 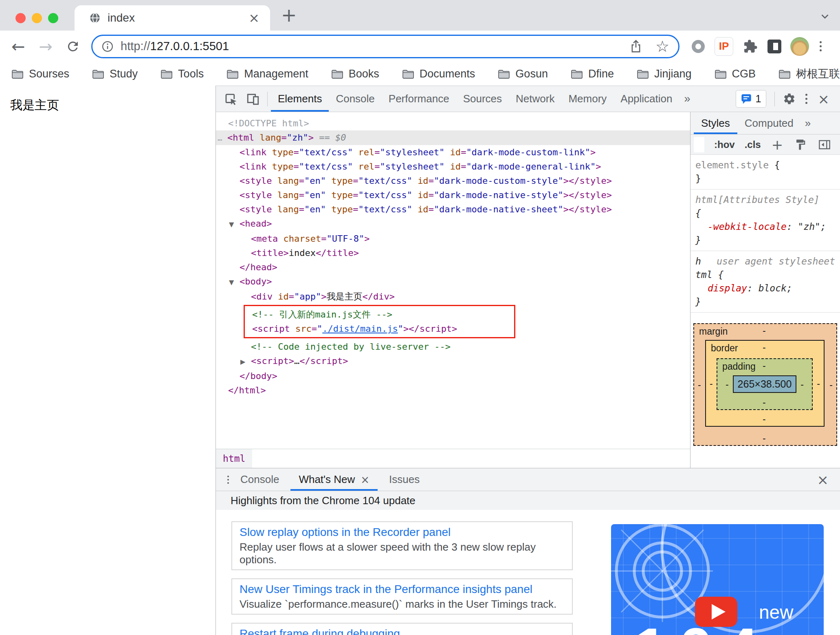 What do you see at coordinates (735, 74) in the screenshot?
I see `bookmark-folder: CGB` at bounding box center [735, 74].